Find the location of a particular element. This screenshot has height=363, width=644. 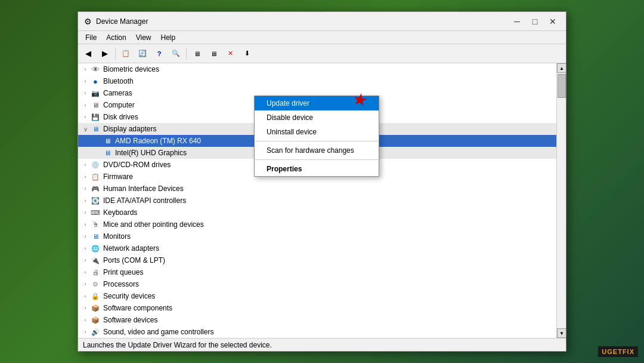

scroll-track is located at coordinates (562, 201).